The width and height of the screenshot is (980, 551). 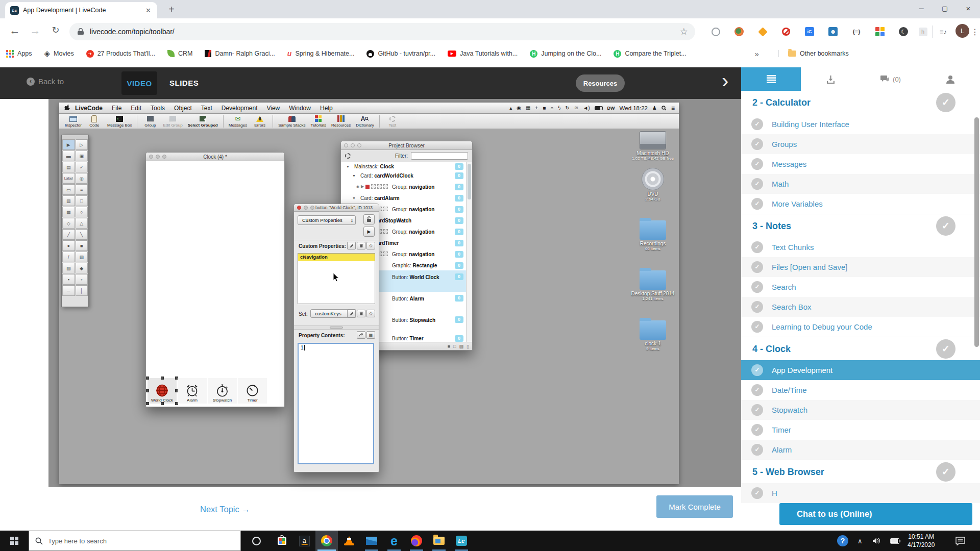 I want to click on toolbar-resources-button: Resources, so click(x=341, y=121).